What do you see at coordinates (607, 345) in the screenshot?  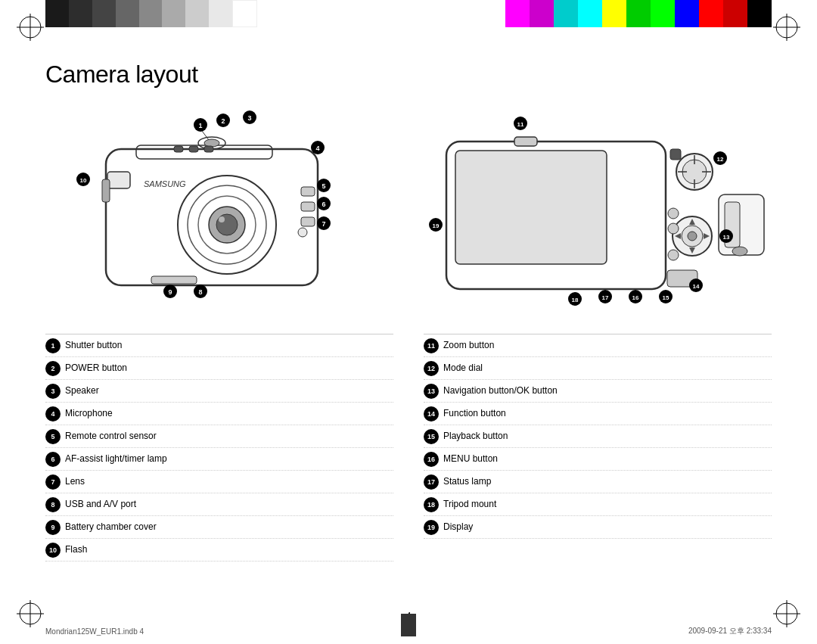 I see `label-text: Zoom button` at bounding box center [607, 345].